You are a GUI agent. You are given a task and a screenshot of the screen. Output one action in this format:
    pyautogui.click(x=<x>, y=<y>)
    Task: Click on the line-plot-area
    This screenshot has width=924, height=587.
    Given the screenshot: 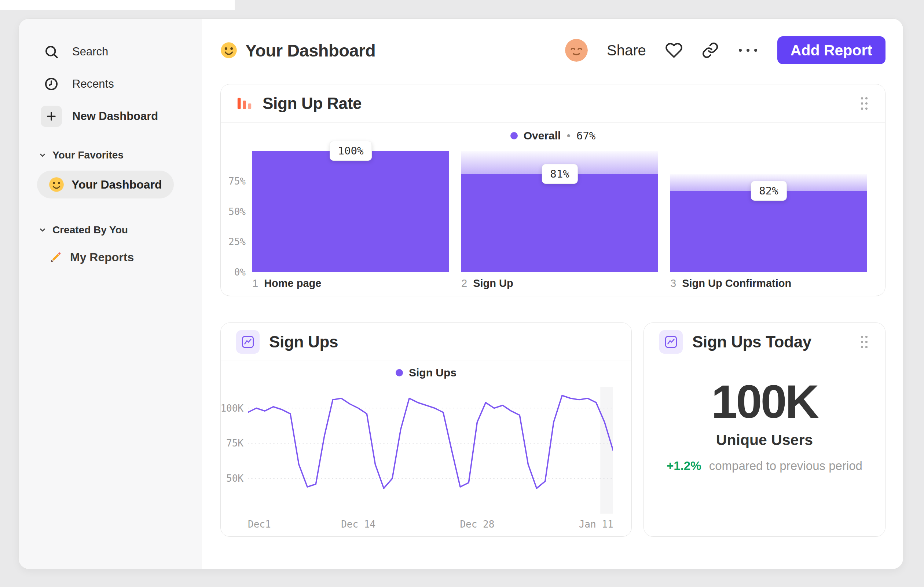 What is the action you would take?
    pyautogui.click(x=431, y=450)
    